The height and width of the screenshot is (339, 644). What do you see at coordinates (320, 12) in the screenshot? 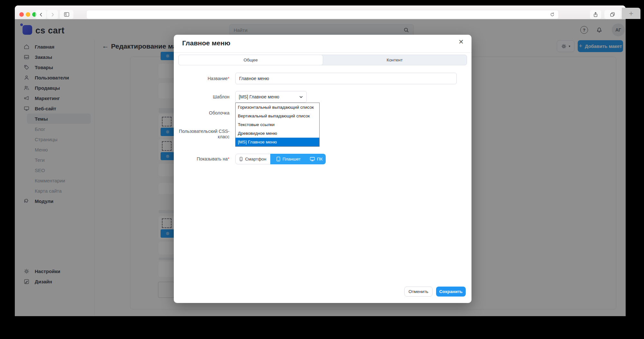
I see `browser-toolbar` at bounding box center [320, 12].